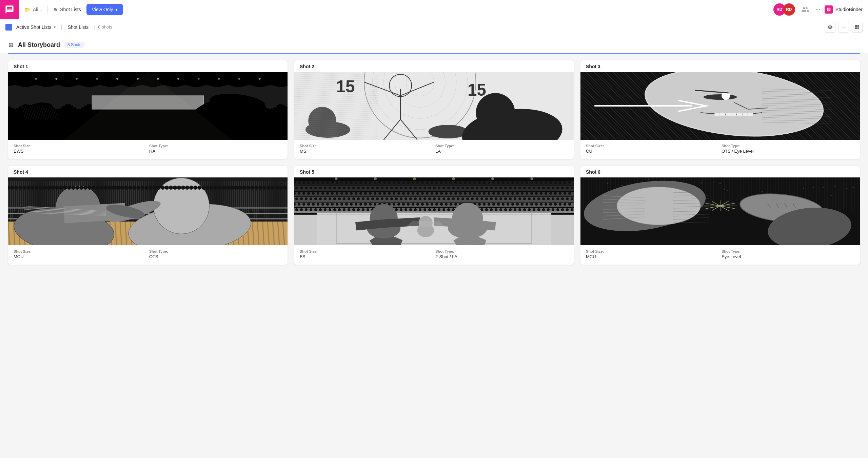 This screenshot has width=868, height=458. What do you see at coordinates (27, 9) in the screenshot?
I see `project-folder-icon: 📁` at bounding box center [27, 9].